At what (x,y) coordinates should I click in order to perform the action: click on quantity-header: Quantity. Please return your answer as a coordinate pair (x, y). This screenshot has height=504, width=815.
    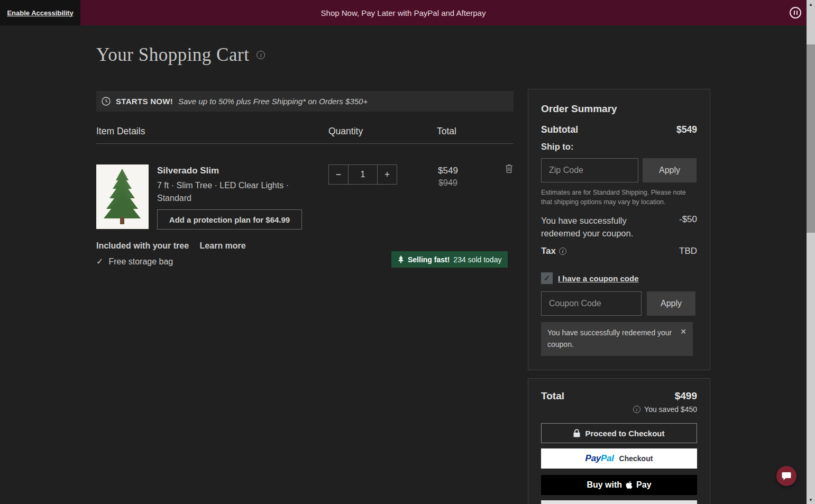
    Looking at the image, I should click on (346, 131).